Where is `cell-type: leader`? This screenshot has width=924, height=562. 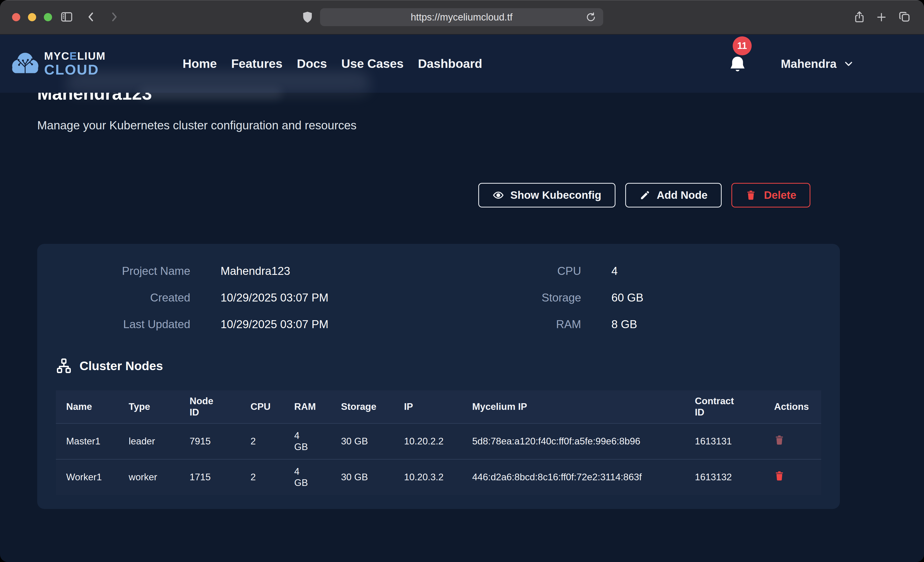 cell-type: leader is located at coordinates (149, 441).